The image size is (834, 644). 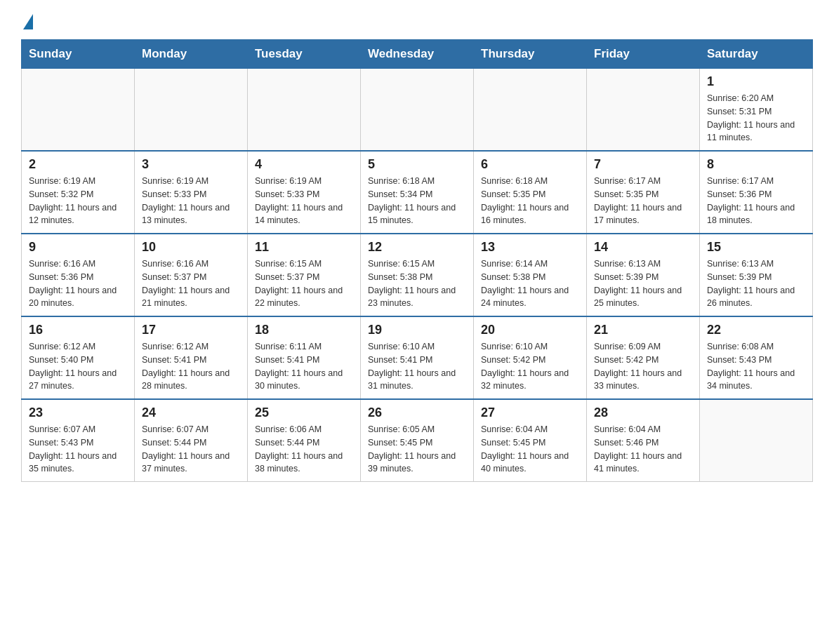 I want to click on day-info: Sunrise: 6:18 AMSunset: 5:34 PMDaylight:…, so click(x=417, y=201).